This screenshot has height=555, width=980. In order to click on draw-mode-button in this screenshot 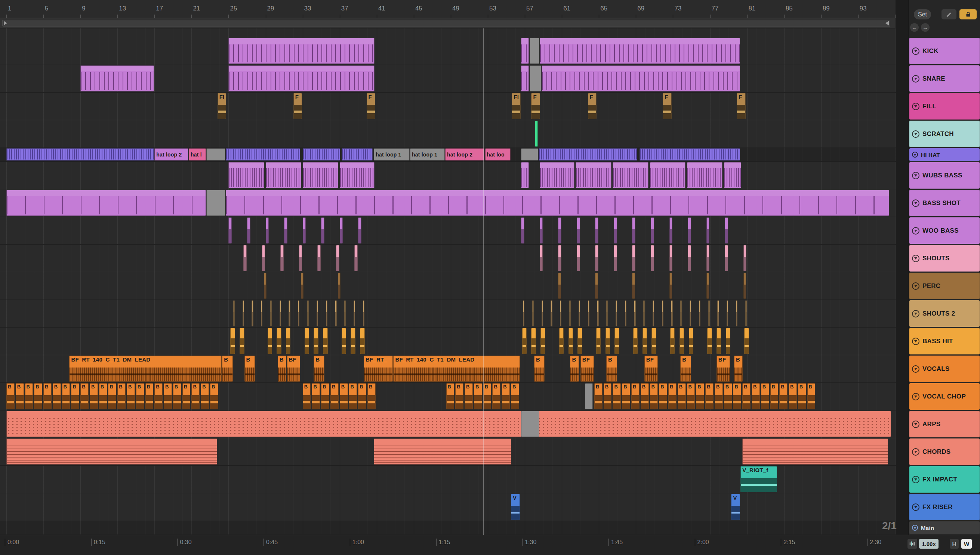, I will do `click(949, 14)`.